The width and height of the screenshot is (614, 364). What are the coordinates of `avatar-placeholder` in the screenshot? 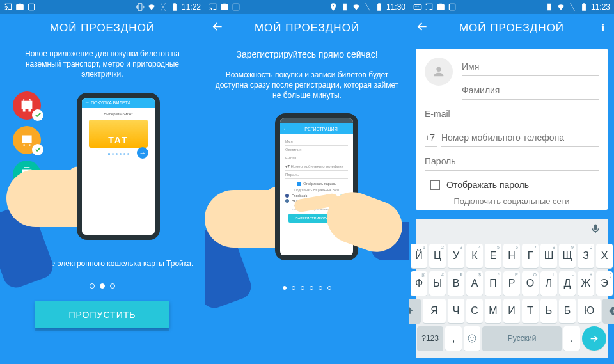 It's located at (439, 72).